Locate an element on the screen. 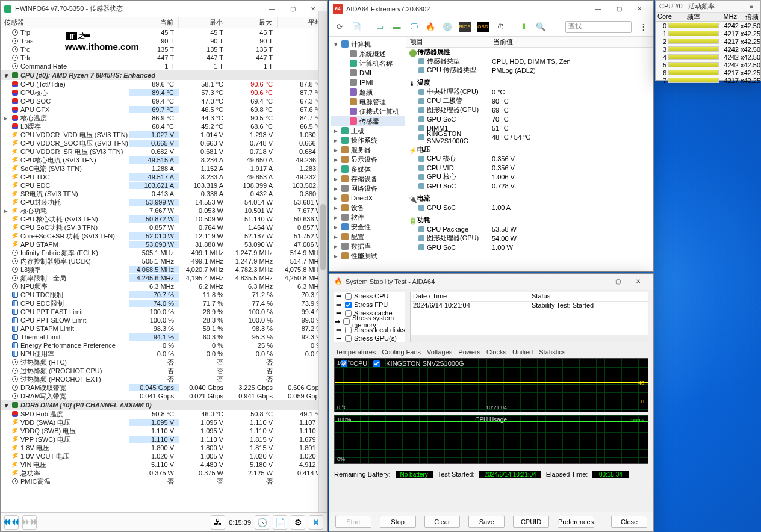 The height and width of the screenshot is (532, 761). sensor-row: CPU TDC限制 70.7 %11.8 %71.2 %70.3 % is located at coordinates (164, 295).